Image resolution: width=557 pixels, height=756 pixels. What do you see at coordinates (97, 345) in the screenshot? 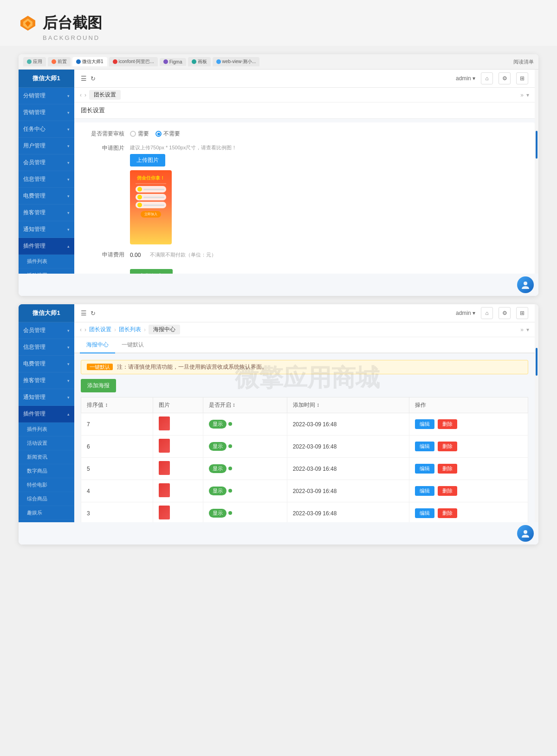
I see `tab-poster-center: 海报中心` at bounding box center [97, 345].